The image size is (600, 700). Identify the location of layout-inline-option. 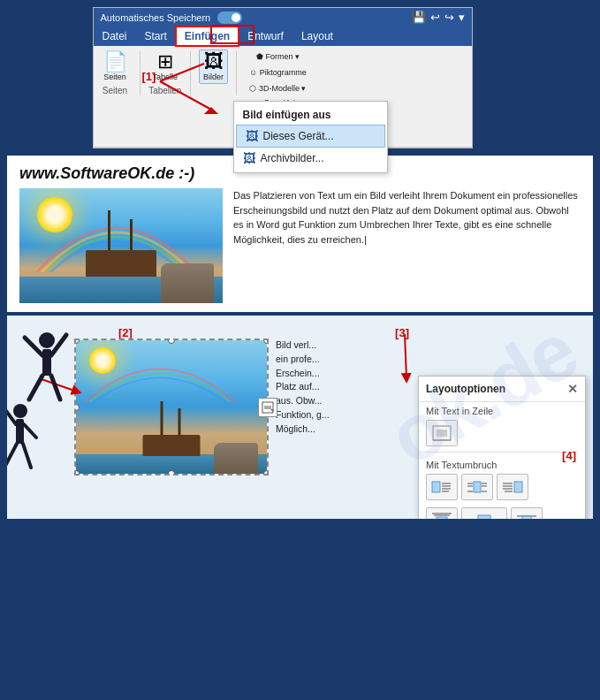
(442, 433).